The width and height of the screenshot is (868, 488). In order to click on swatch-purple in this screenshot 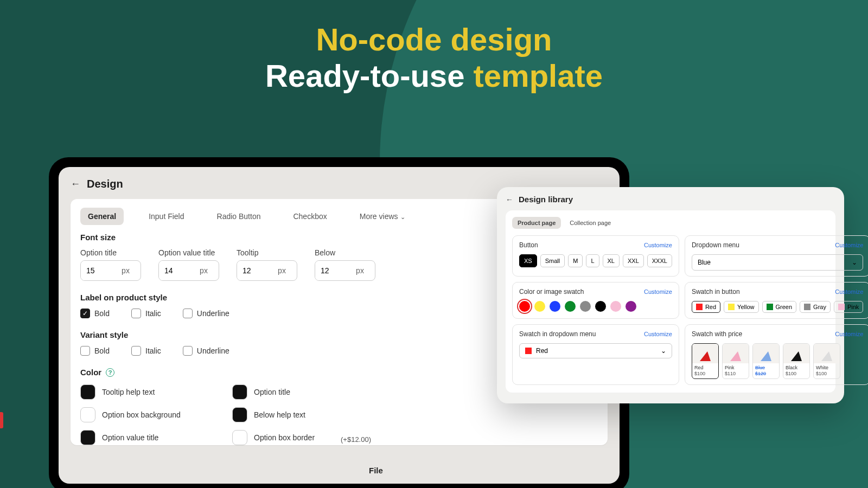, I will do `click(631, 306)`.